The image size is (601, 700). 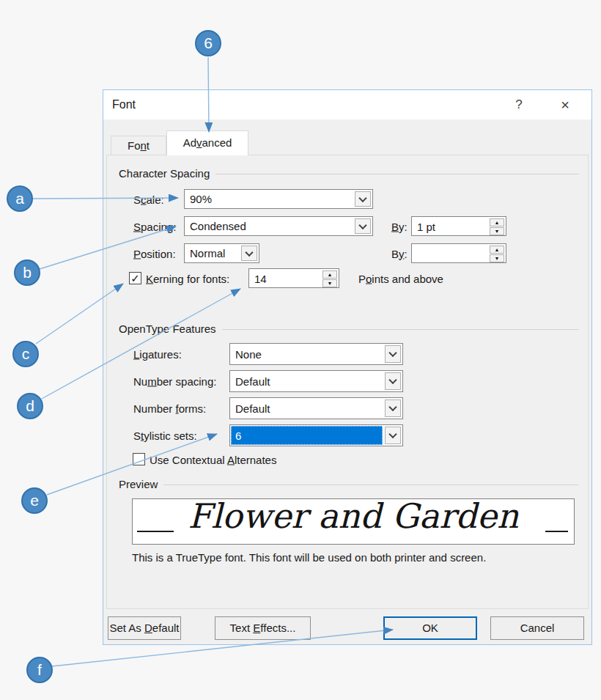 I want to click on stylistic-sets-value: 6, so click(x=306, y=435).